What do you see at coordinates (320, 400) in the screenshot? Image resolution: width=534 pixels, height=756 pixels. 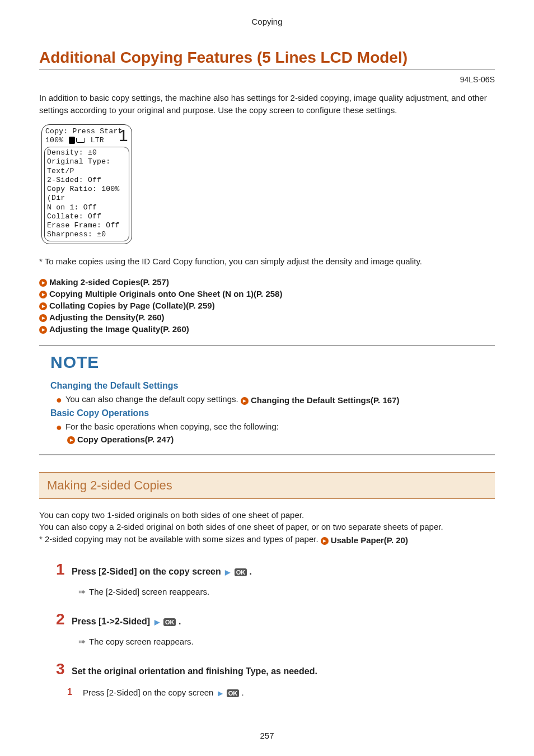 I see `link-default-settings: Changing the Default Settings(P. 167)` at bounding box center [320, 400].